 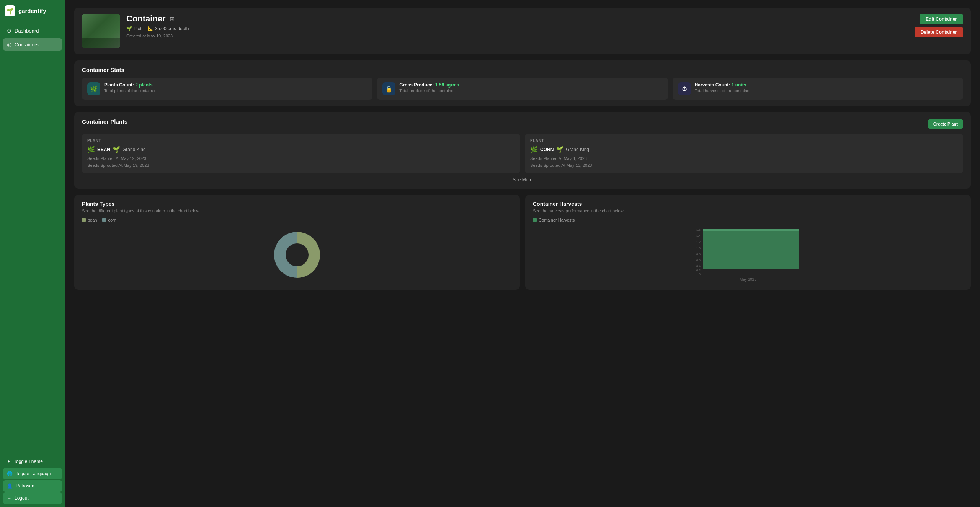 I want to click on see-more-link: See More, so click(x=523, y=180).